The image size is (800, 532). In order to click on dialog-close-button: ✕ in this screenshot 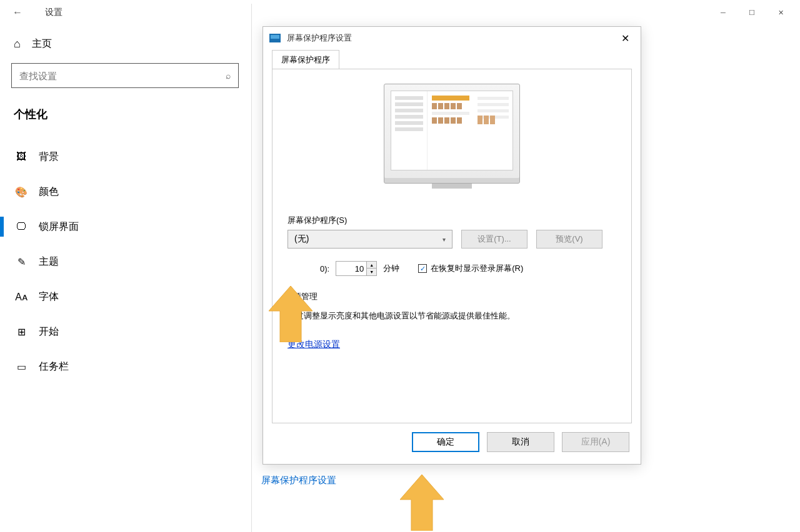, I will do `click(625, 39)`.